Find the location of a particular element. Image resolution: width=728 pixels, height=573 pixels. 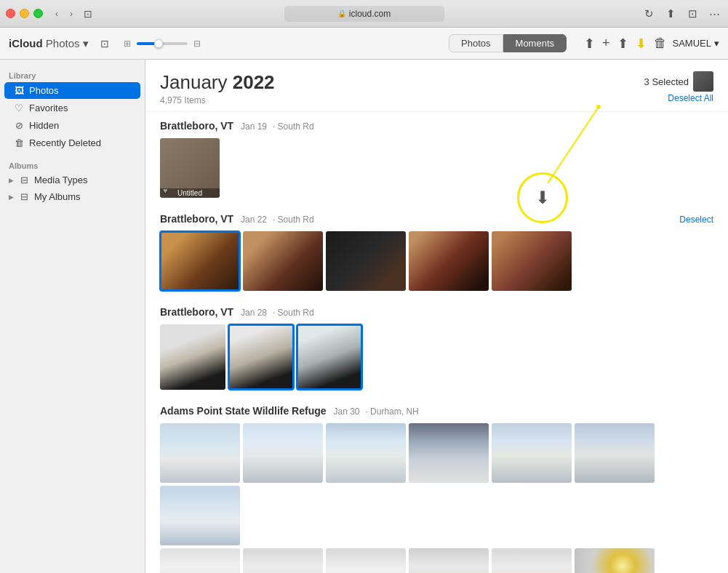

sidebar-deleted-label: Recently Deleted is located at coordinates (65, 143).